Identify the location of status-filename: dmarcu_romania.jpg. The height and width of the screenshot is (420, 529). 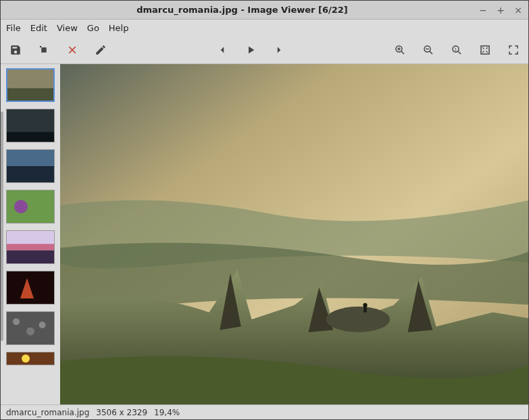
(47, 413).